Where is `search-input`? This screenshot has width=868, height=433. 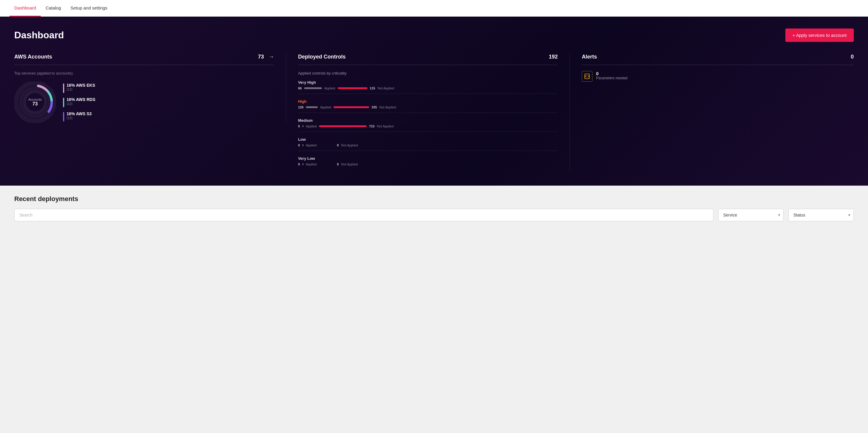
search-input is located at coordinates (364, 215).